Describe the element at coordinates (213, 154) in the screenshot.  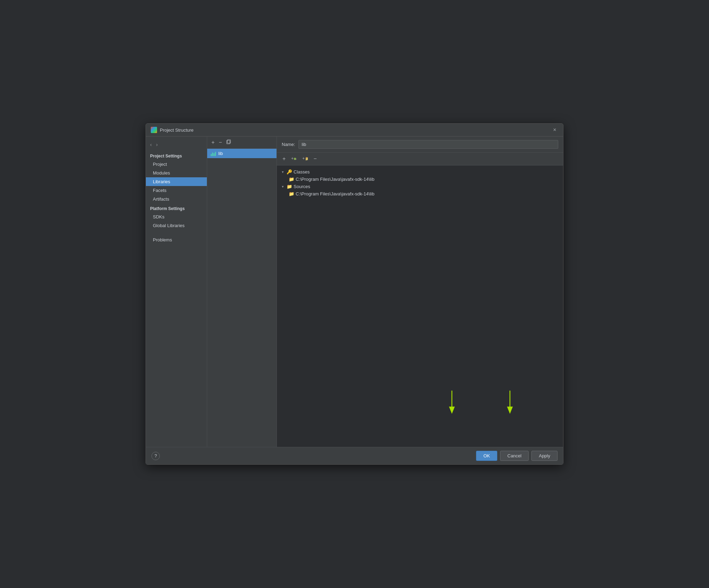
I see `lib-bar-chart-icon` at that location.